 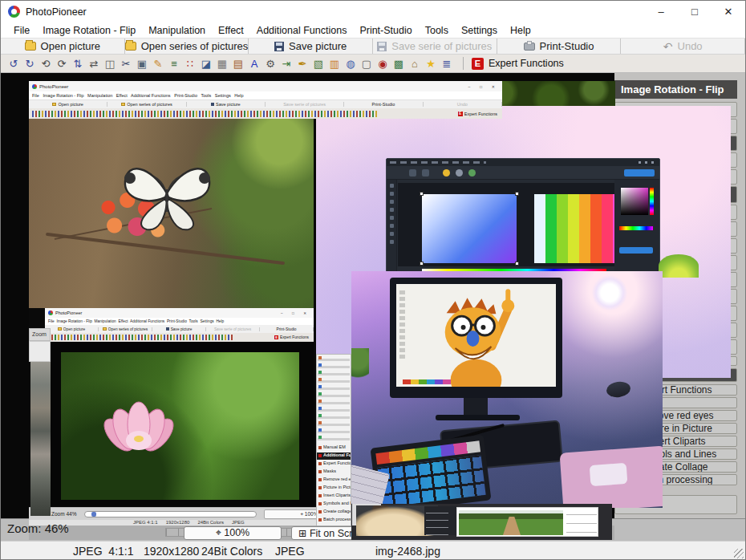 What do you see at coordinates (511, 523) in the screenshot?
I see `landscape-photo` at bounding box center [511, 523].